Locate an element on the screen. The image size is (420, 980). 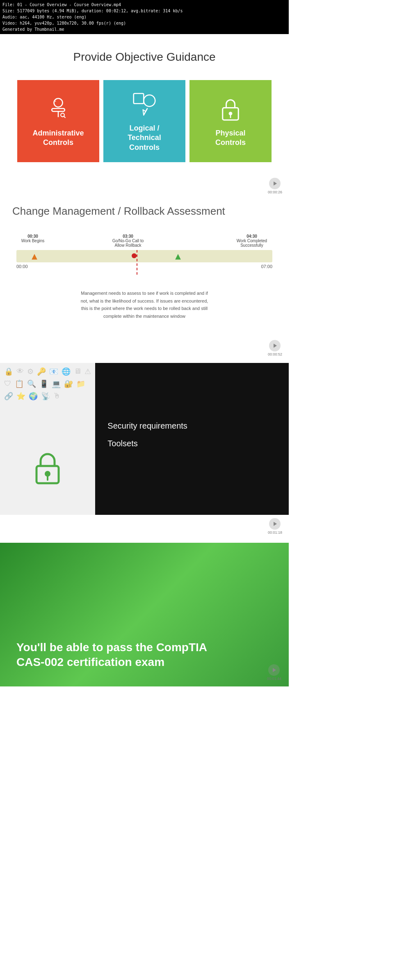
tl-start-time: 00:00 is located at coordinates (22, 266).